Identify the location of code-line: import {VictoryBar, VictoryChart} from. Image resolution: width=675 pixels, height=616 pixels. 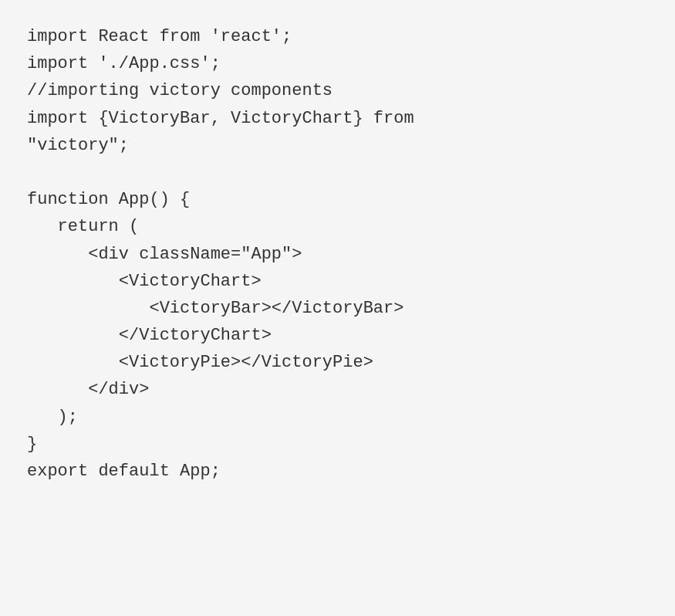
(338, 119).